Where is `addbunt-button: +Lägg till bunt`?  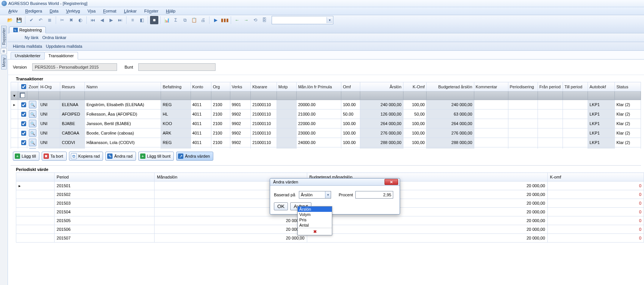 addbunt-button: +Lägg till bunt is located at coordinates (156, 156).